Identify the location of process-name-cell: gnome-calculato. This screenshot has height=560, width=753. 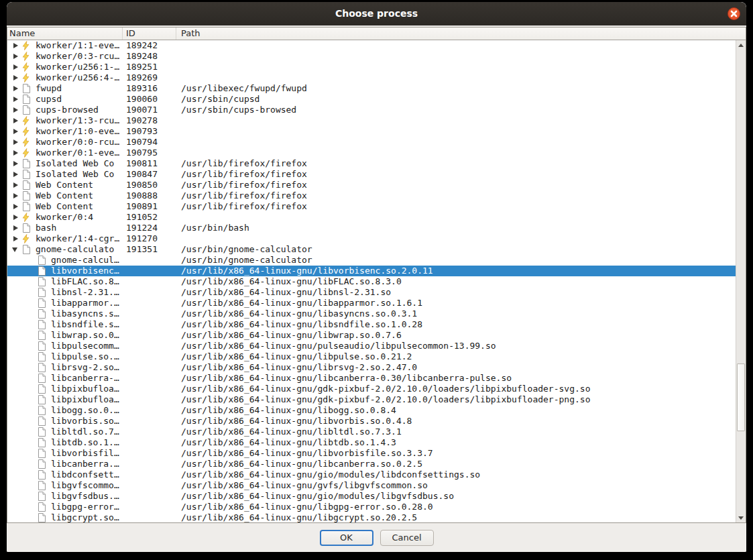
(65, 249).